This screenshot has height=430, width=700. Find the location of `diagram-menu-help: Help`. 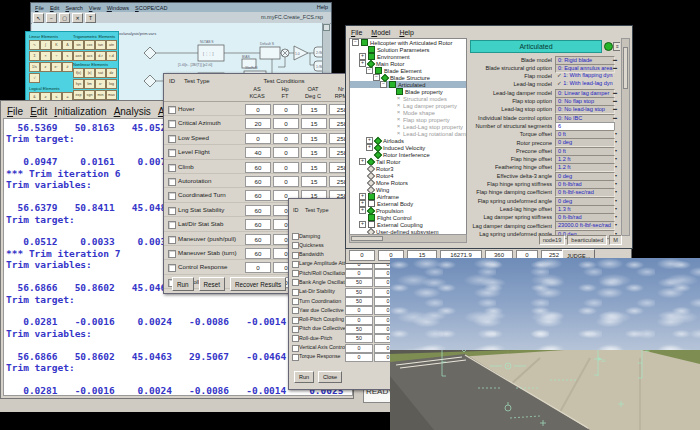

diagram-menu-help: Help is located at coordinates (322, 7).